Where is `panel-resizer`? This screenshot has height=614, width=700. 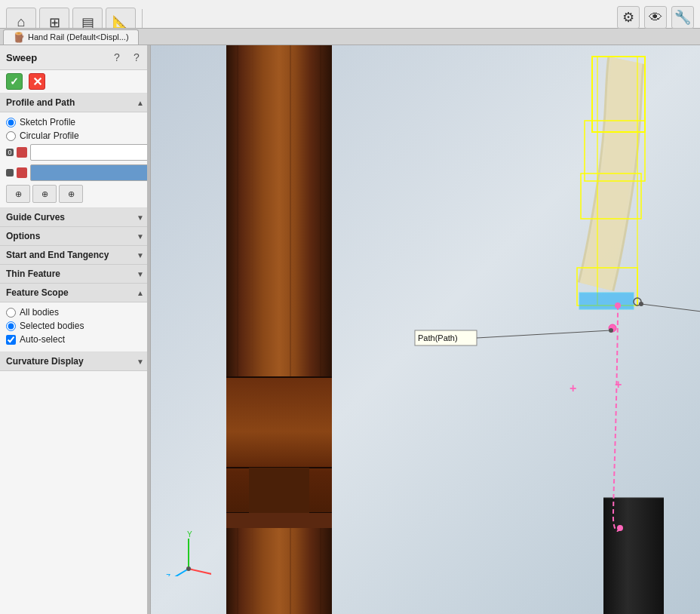 panel-resizer is located at coordinates (149, 330).